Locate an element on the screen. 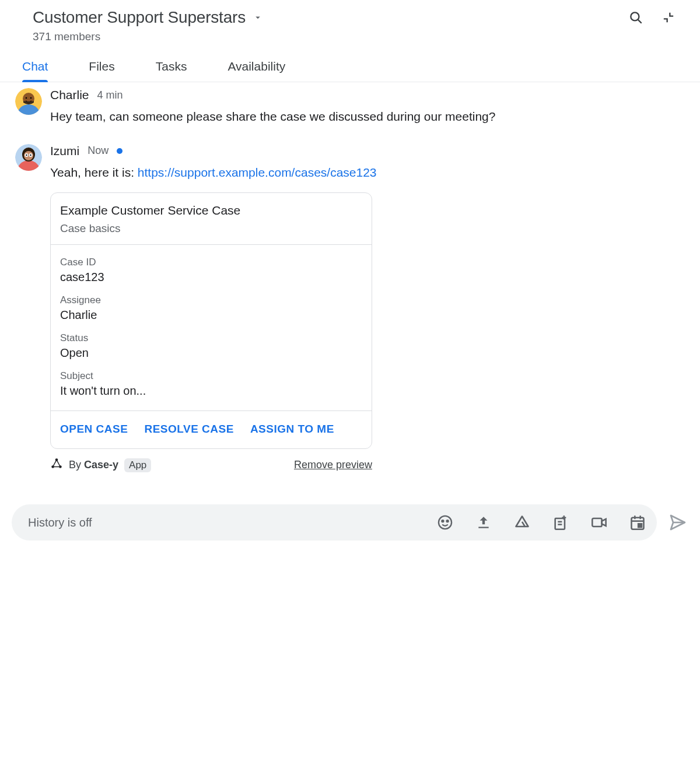  message-text: Hey team, can someone please share the c… is located at coordinates (359, 117).